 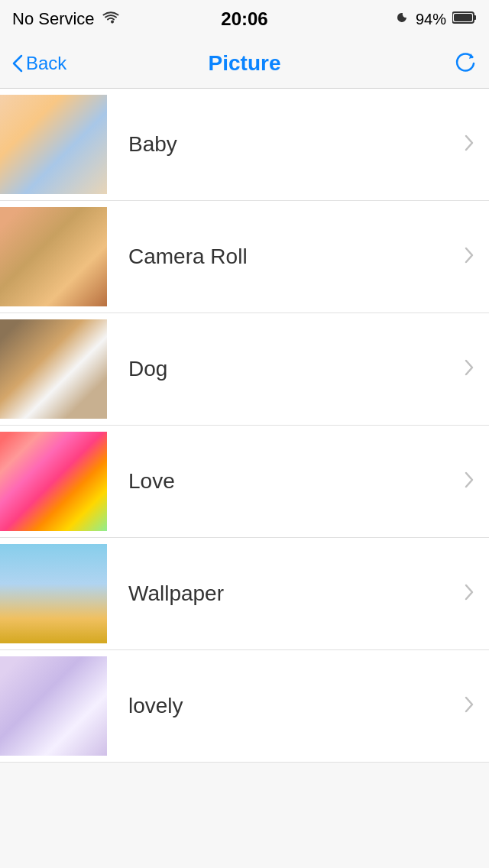 What do you see at coordinates (465, 63) in the screenshot?
I see `refresh-icon` at bounding box center [465, 63].